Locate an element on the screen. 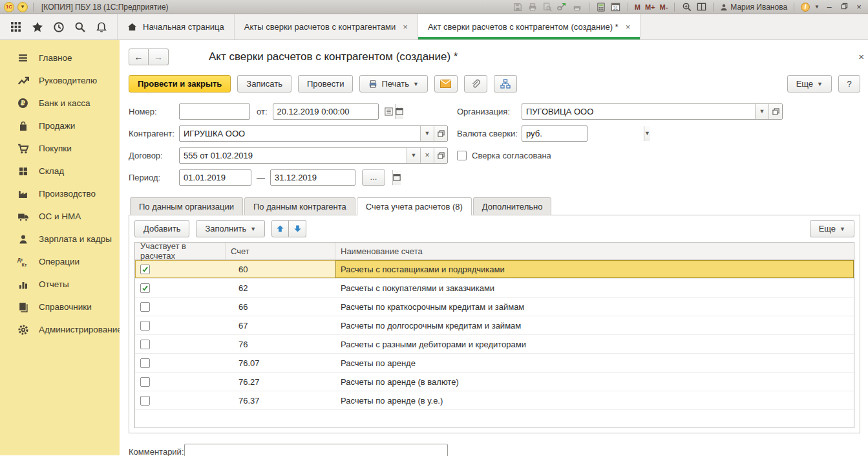 This screenshot has height=456, width=868. table-row: 66 Расчеты по краткосрочным кредитам и з… is located at coordinates (494, 307).